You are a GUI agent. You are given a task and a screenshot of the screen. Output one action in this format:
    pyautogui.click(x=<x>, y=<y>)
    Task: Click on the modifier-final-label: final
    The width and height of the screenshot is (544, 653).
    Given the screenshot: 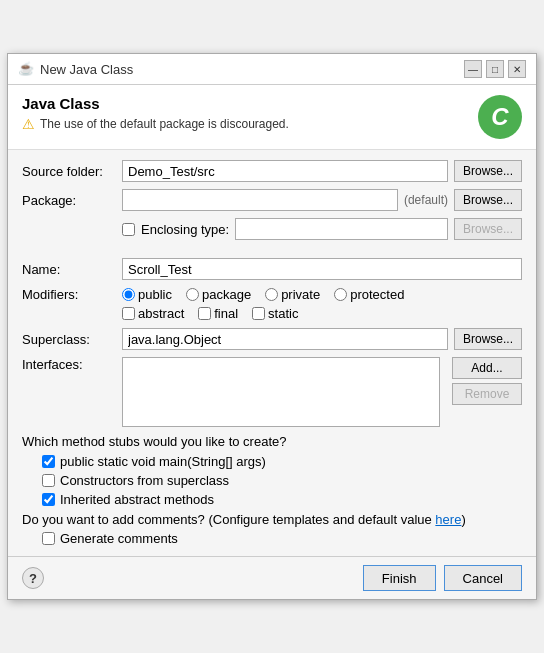 What is the action you would take?
    pyautogui.click(x=226, y=314)
    